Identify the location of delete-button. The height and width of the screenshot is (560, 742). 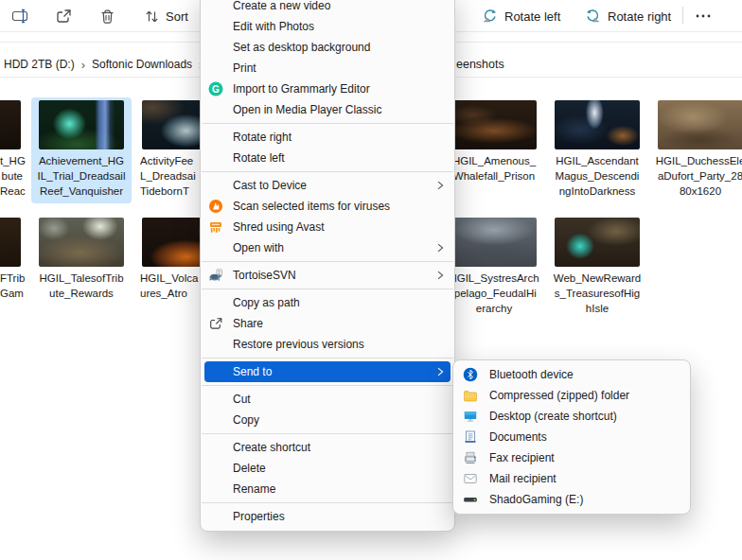
(108, 16).